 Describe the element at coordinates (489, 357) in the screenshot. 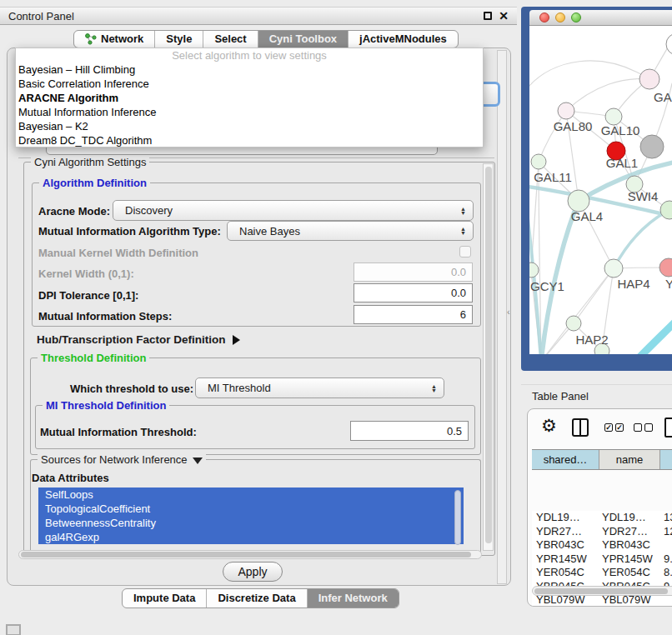

I see `settings-vertical-scrollbar` at that location.